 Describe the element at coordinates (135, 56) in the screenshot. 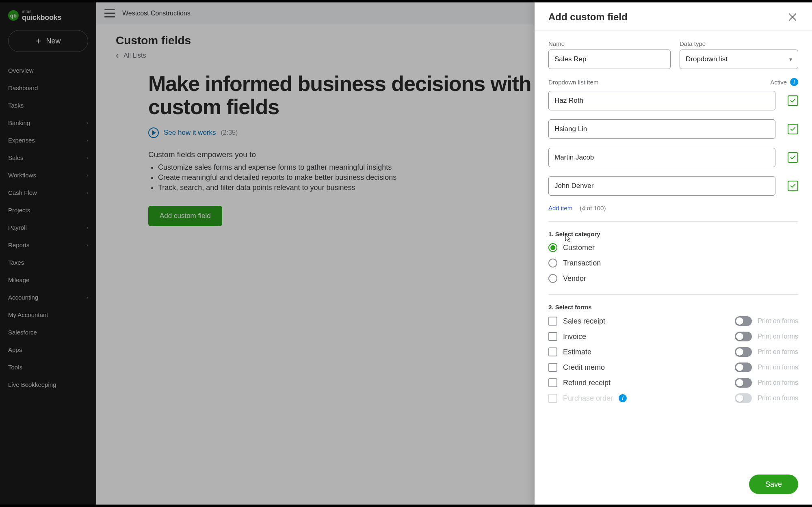

I see `back-link: All Lists` at that location.